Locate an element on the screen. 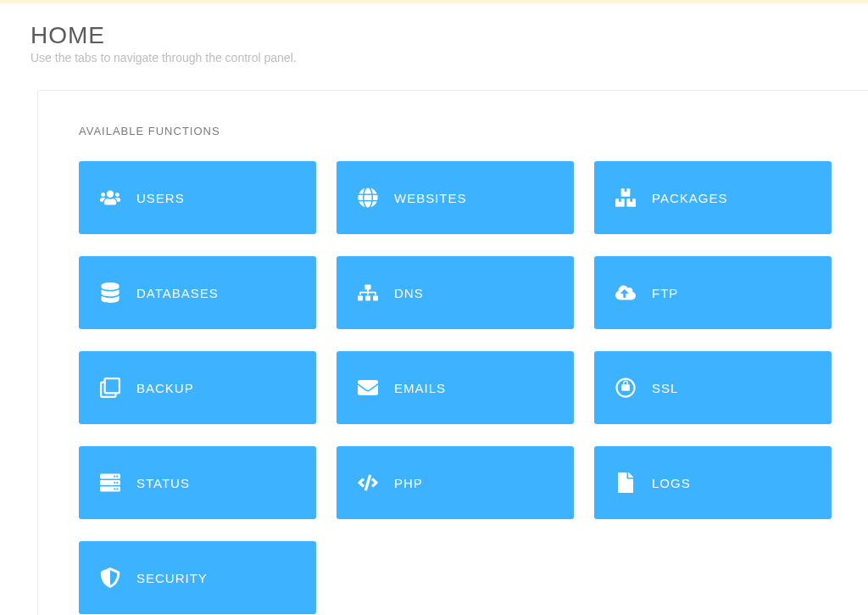 The height and width of the screenshot is (615, 868). tile-logs: LOGS is located at coordinates (713, 483).